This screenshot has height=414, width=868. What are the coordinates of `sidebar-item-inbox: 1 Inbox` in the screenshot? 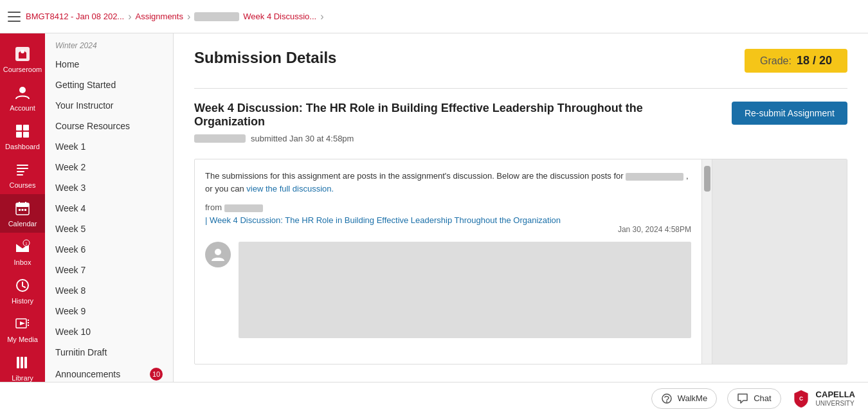 It's located at (23, 252).